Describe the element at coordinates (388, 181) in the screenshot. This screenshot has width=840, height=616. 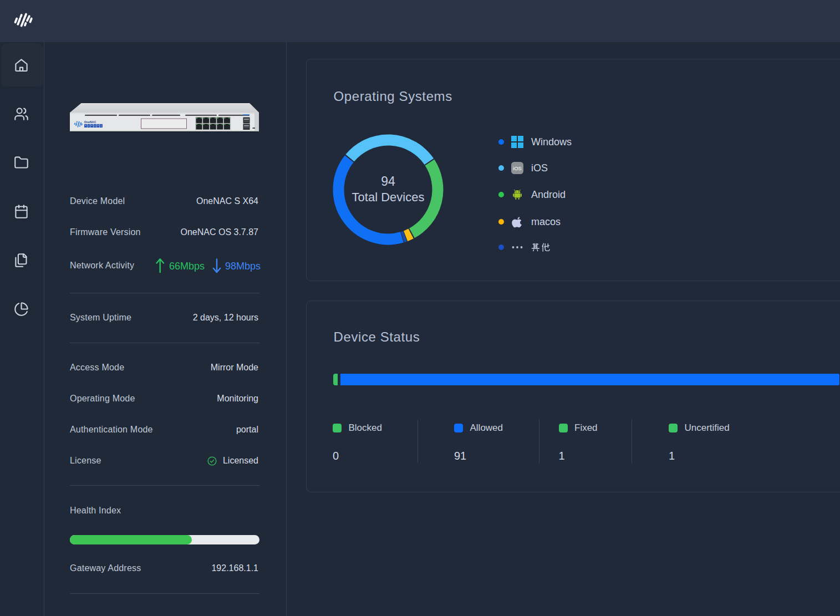
I see `svg-text: 94` at that location.